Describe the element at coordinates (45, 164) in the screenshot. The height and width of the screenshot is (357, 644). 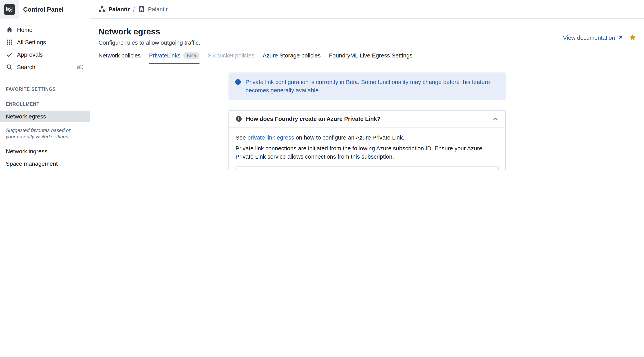
I see `sidebar-item-space-management: Space management` at that location.